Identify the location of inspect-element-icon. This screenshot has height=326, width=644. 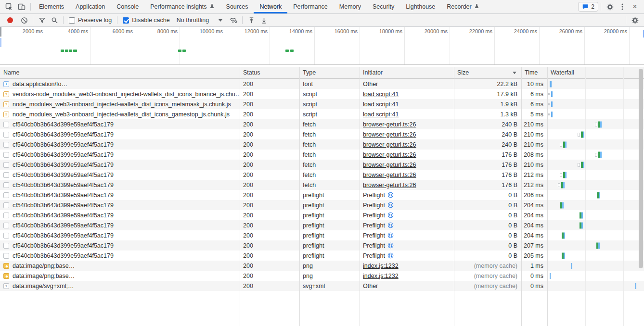
(9, 7).